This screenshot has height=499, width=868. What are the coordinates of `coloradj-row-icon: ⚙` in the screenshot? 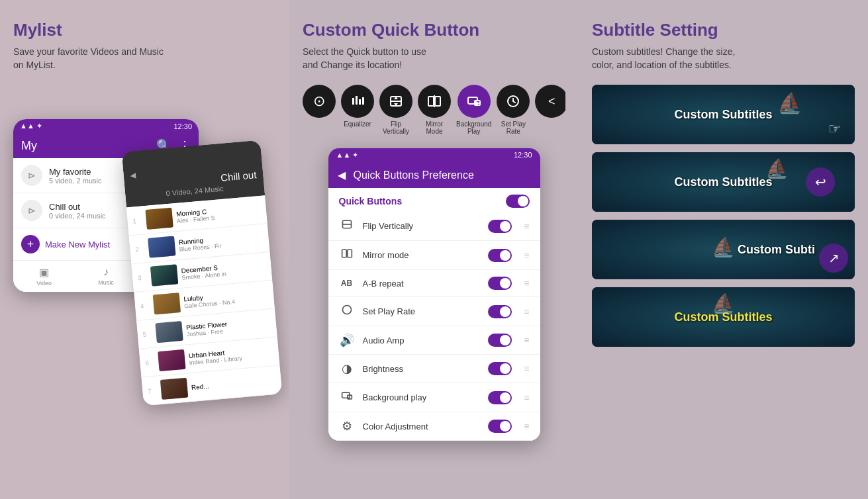 It's located at (347, 426).